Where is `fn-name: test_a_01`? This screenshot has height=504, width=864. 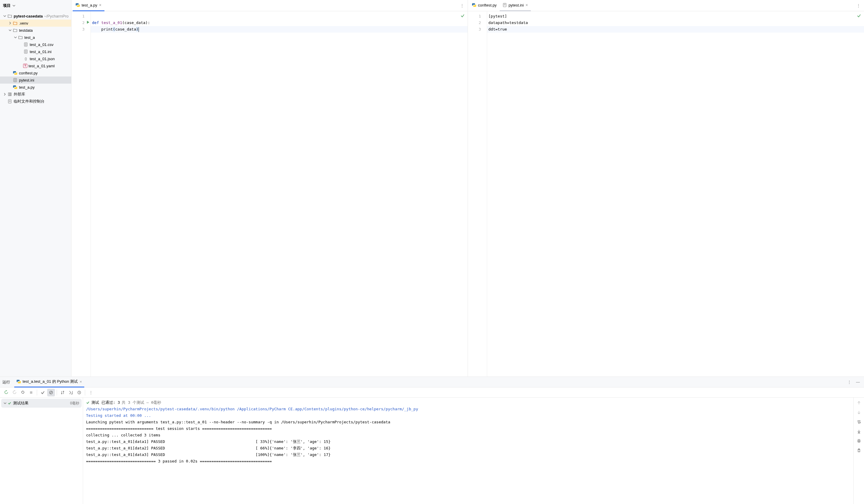
fn-name: test_a_01 is located at coordinates (112, 23).